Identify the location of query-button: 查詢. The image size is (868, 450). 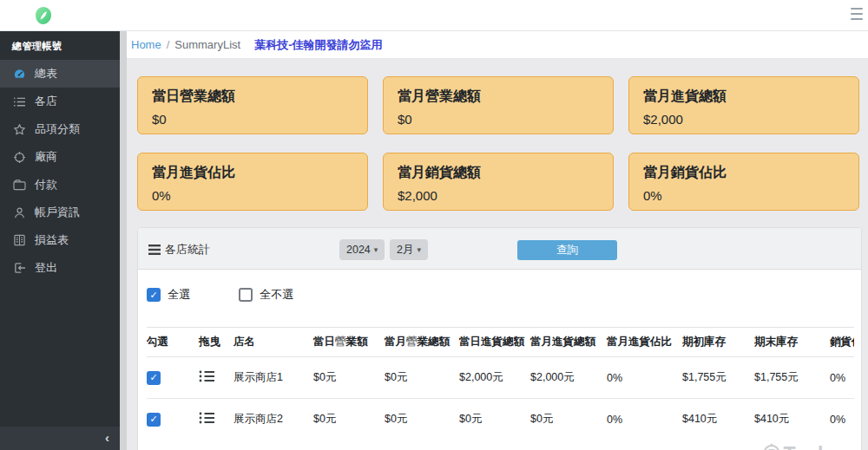
(568, 250).